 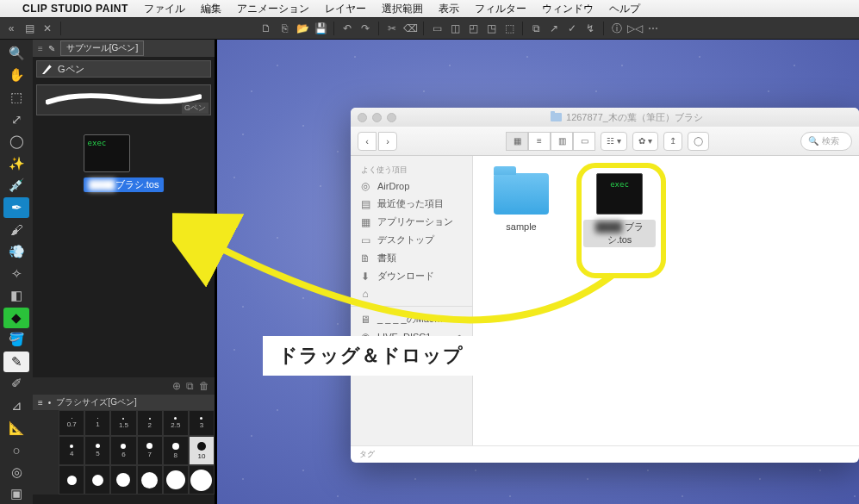 What do you see at coordinates (391, 117) in the screenshot?
I see `max-dot-icon` at bounding box center [391, 117].